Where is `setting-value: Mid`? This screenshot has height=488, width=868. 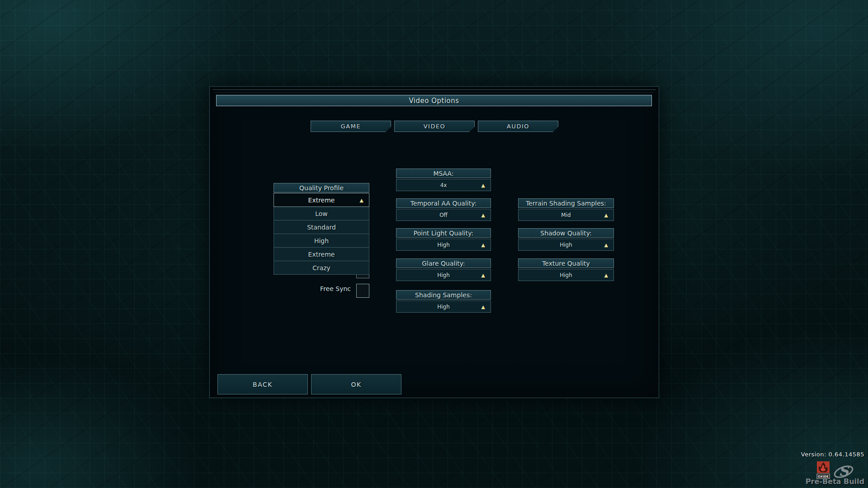 setting-value: Mid is located at coordinates (566, 215).